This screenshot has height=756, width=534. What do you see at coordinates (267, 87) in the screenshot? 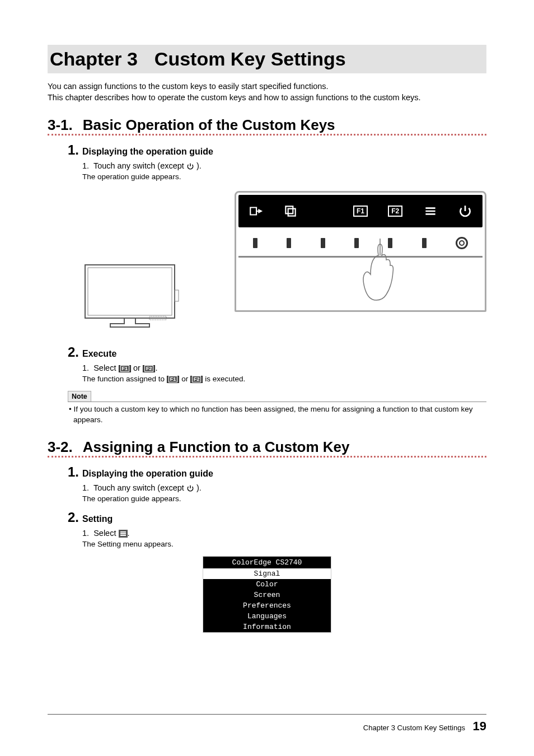
I see `intro-line-1: You can assign functions to the custom k…` at bounding box center [267, 87].